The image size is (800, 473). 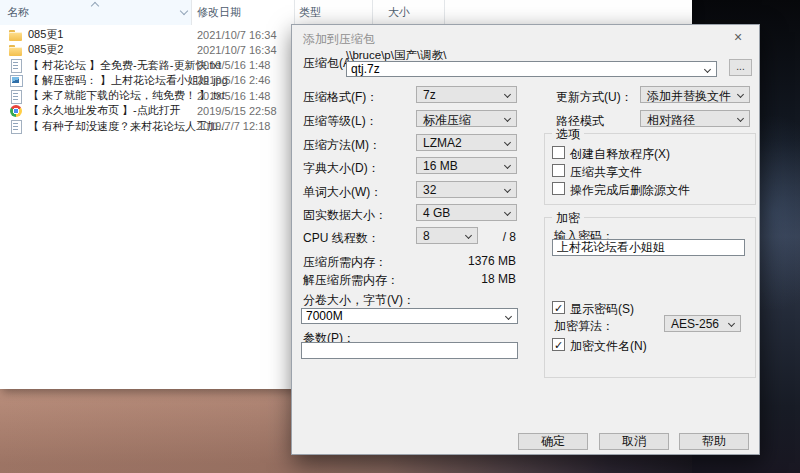 I want to click on cpu-threads-value: 8, so click(x=426, y=236).